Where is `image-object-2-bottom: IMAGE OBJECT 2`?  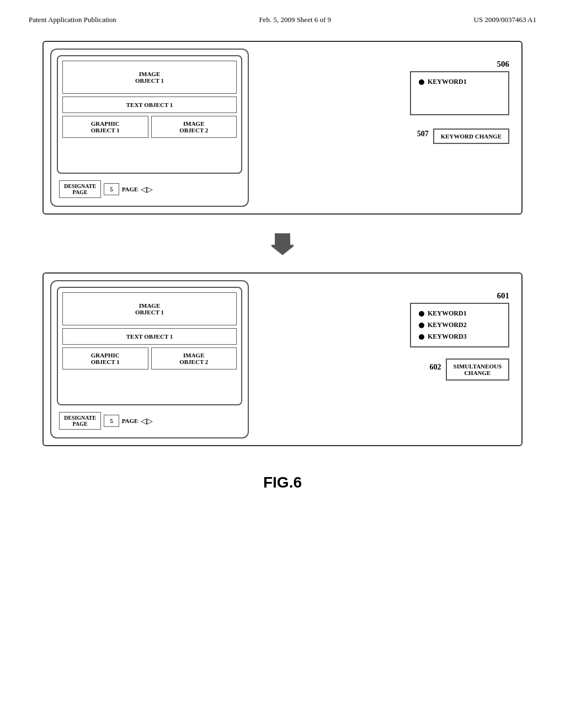 image-object-2-bottom: IMAGE OBJECT 2 is located at coordinates (194, 358).